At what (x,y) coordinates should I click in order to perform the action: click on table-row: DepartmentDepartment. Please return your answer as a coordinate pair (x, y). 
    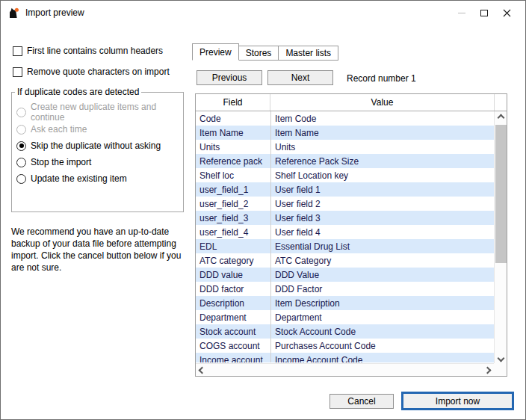
    Looking at the image, I should click on (345, 317).